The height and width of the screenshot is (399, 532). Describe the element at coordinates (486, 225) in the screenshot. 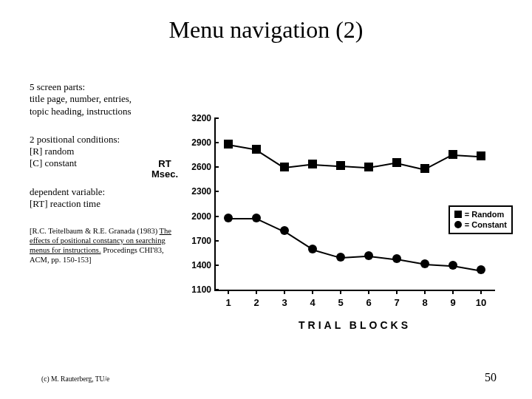

I see `legend-label: = Constant` at that location.